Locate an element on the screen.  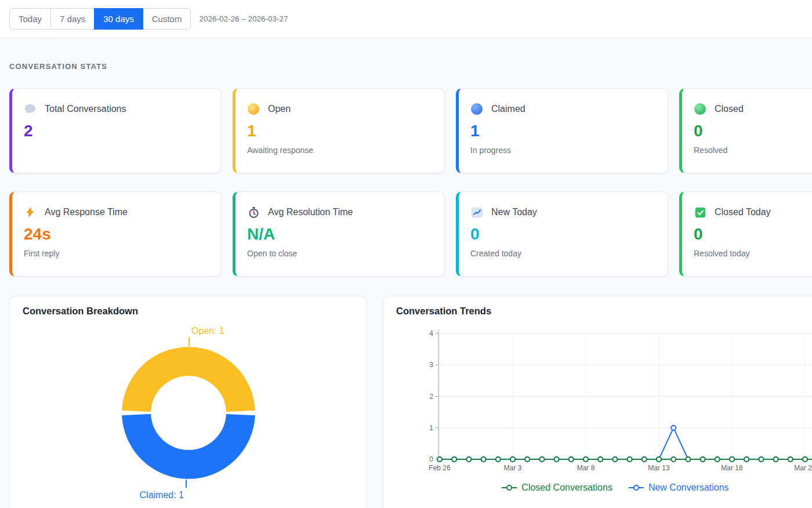
donut-label-claimed: Claimed: 1 is located at coordinates (162, 495).